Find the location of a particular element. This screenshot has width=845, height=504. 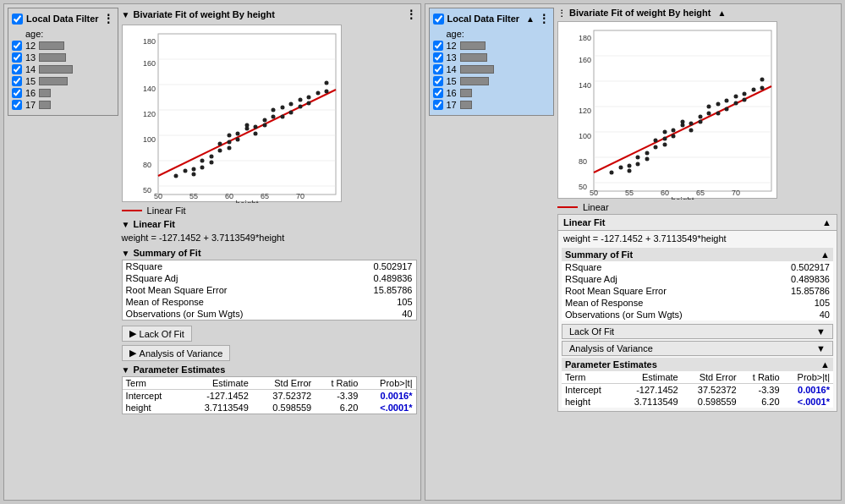

summary-rsq-label: RSquare is located at coordinates (230, 266).